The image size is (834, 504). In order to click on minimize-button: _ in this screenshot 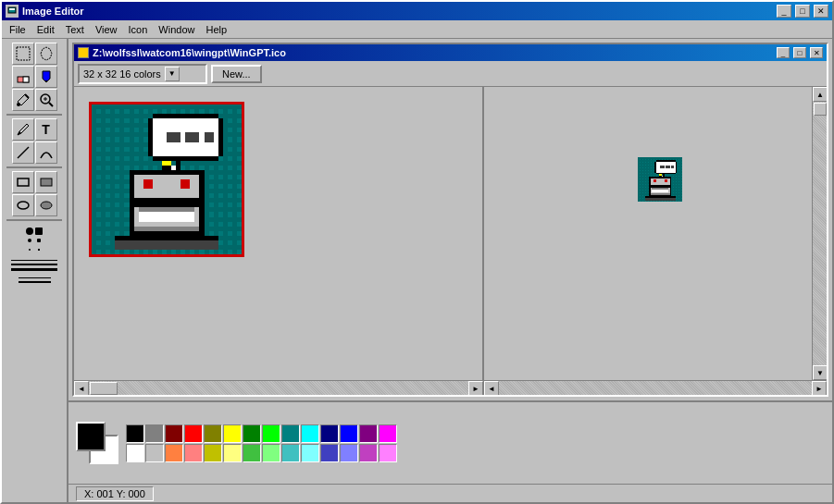, I will do `click(784, 11)`.